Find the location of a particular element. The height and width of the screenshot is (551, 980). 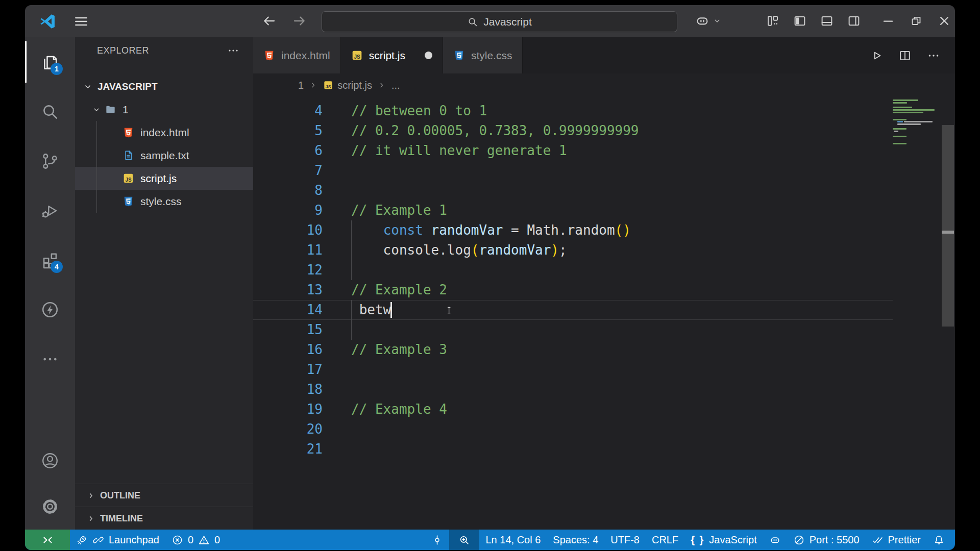

code-line-16: 16// Example 3 is located at coordinates (573, 350).